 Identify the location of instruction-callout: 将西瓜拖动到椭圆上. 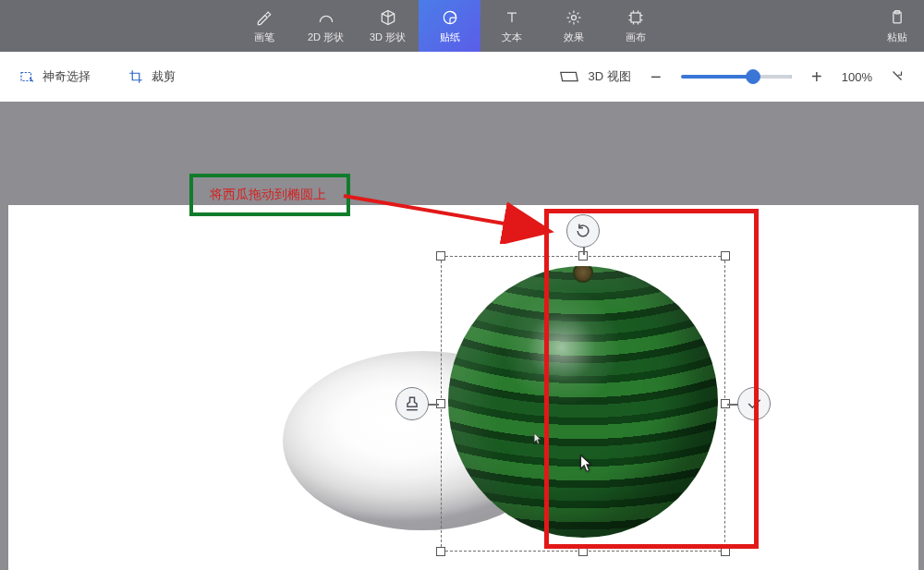
(270, 195).